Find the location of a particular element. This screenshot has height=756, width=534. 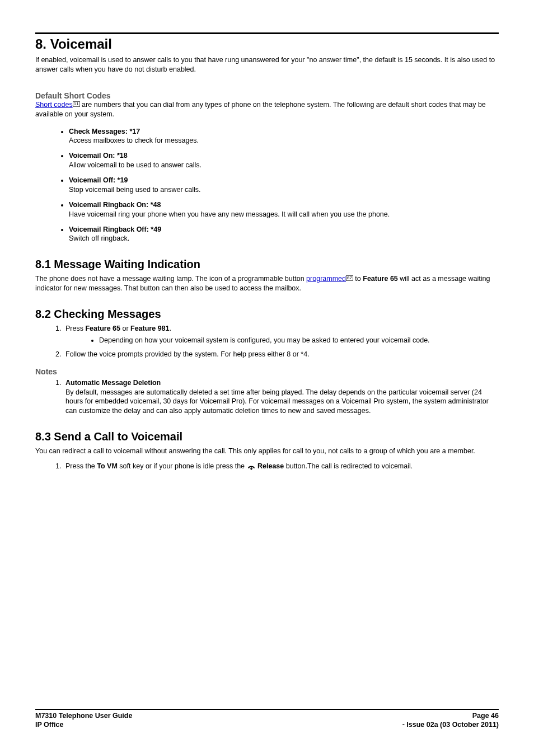

release-icon is located at coordinates (251, 466).